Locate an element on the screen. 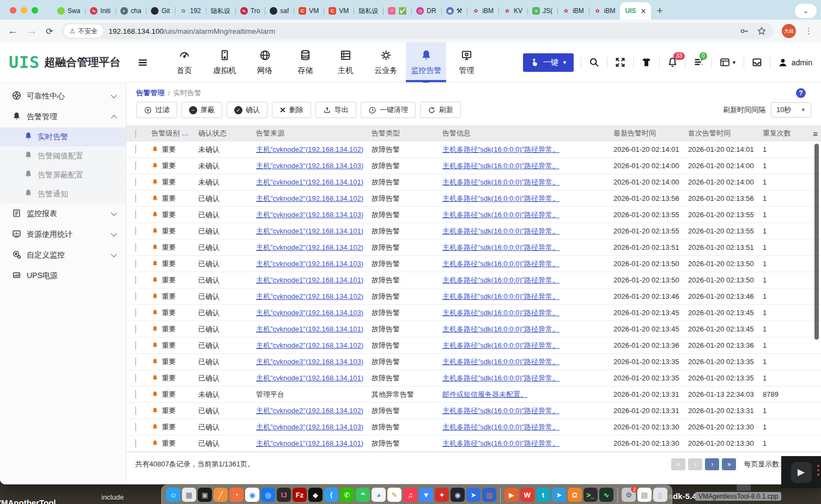 The image size is (821, 504). column-settings-icon: ≡ is located at coordinates (813, 134).